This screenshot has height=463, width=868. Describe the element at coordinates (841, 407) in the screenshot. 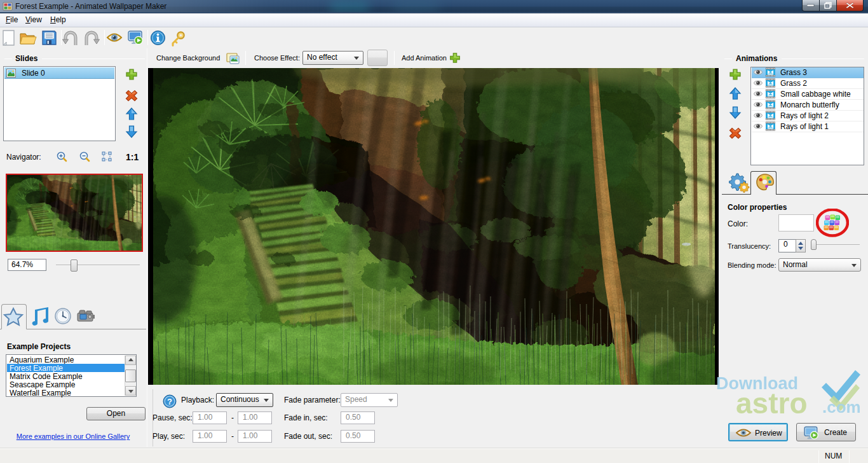

I see `svg-text: .com` at that location.